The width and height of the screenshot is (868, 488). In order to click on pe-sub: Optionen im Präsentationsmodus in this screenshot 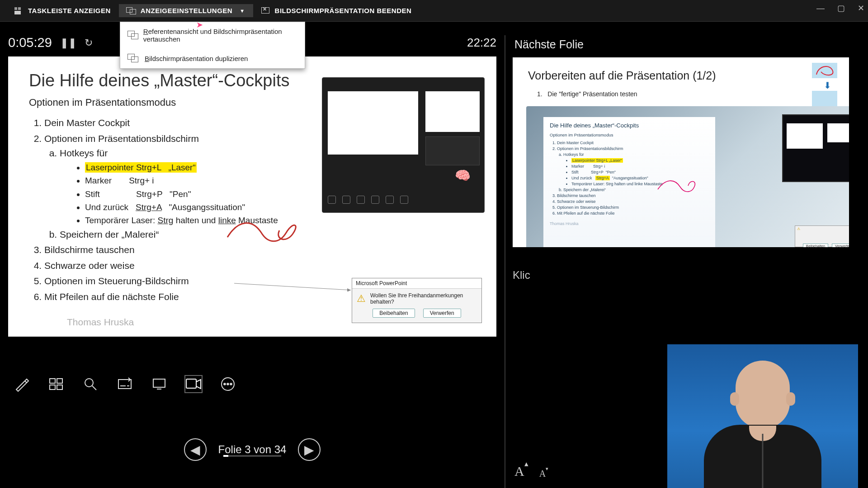, I will do `click(629, 135)`.